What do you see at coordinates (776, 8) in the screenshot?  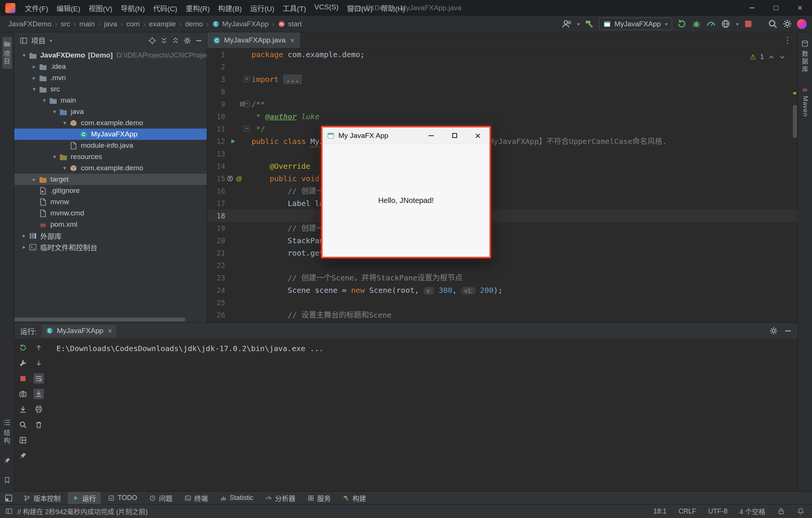 I see `maximize-button` at bounding box center [776, 8].